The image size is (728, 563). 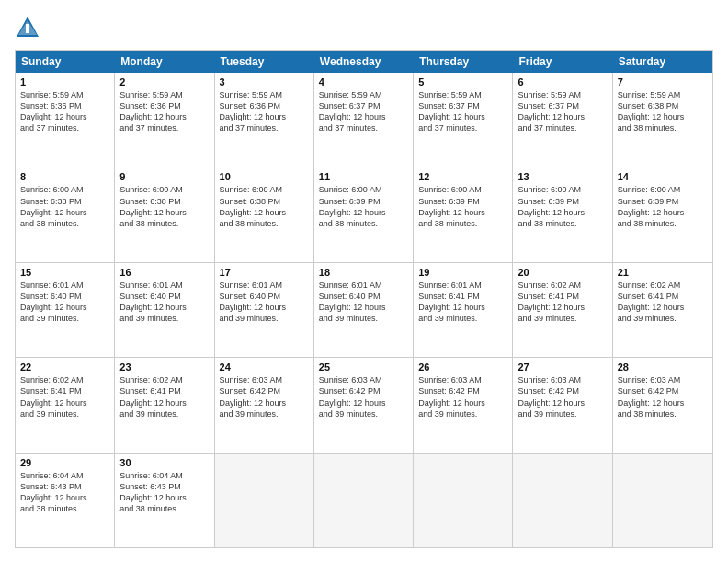 What do you see at coordinates (165, 500) in the screenshot?
I see `day-cell-30: 30Sunrise: 6:04 AMSunset: 6:43 PMDayligh…` at bounding box center [165, 500].